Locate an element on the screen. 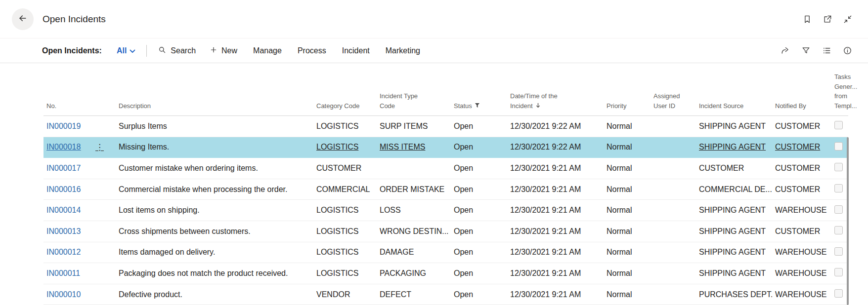 This screenshot has height=305, width=868. table-row: IN000013Cross shipments between customer… is located at coordinates (446, 232).